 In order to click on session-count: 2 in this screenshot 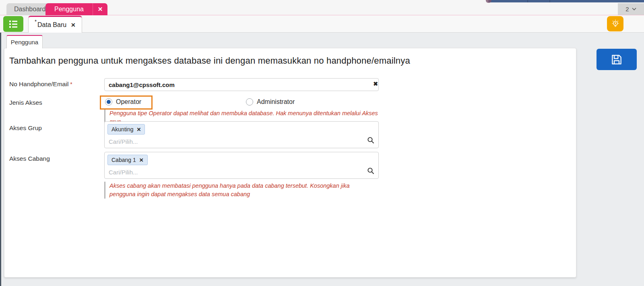, I will do `click(627, 9)`.